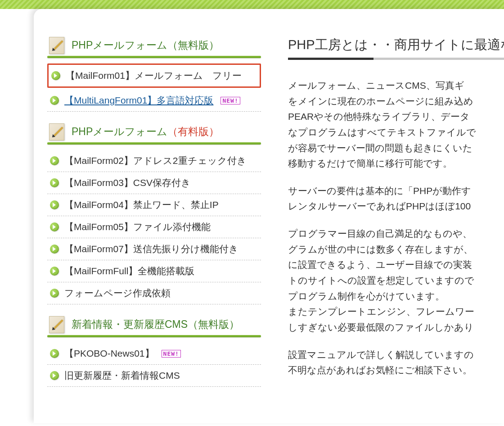 The image size is (504, 426). I want to click on item-label: 【MailForm05】ファイル添付機能, so click(138, 227).